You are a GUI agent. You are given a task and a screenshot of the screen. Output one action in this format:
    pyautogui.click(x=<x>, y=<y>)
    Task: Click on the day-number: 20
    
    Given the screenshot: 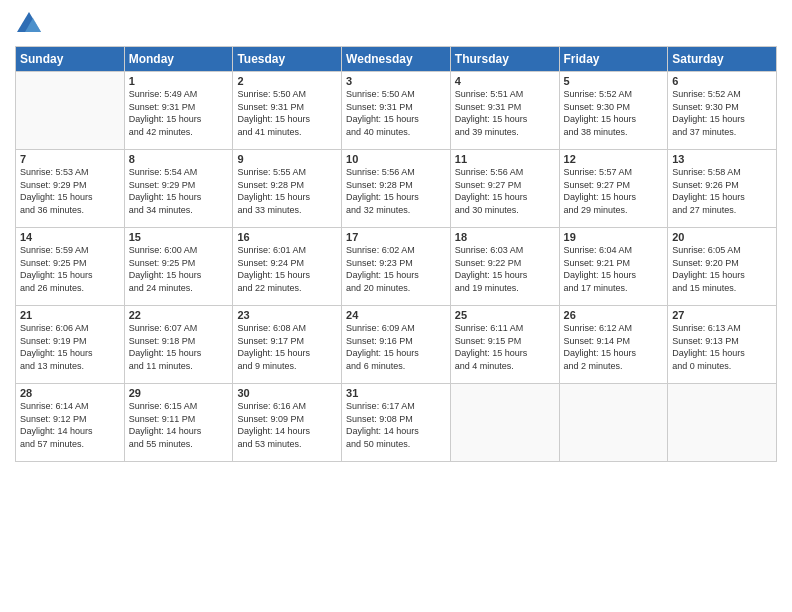 What is the action you would take?
    pyautogui.click(x=722, y=237)
    